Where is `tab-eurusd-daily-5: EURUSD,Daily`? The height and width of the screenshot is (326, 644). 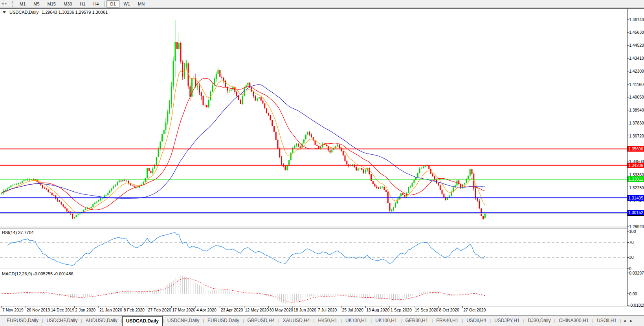
tab-eurusd-daily-5: EURUSD,Daily is located at coordinates (223, 321).